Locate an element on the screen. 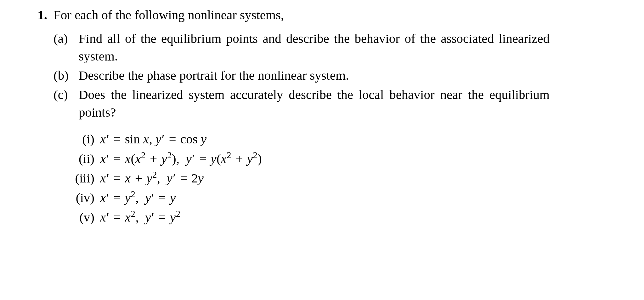 The image size is (644, 300). part-a: (a) Find all of the equilibrium points a… is located at coordinates (336, 47).